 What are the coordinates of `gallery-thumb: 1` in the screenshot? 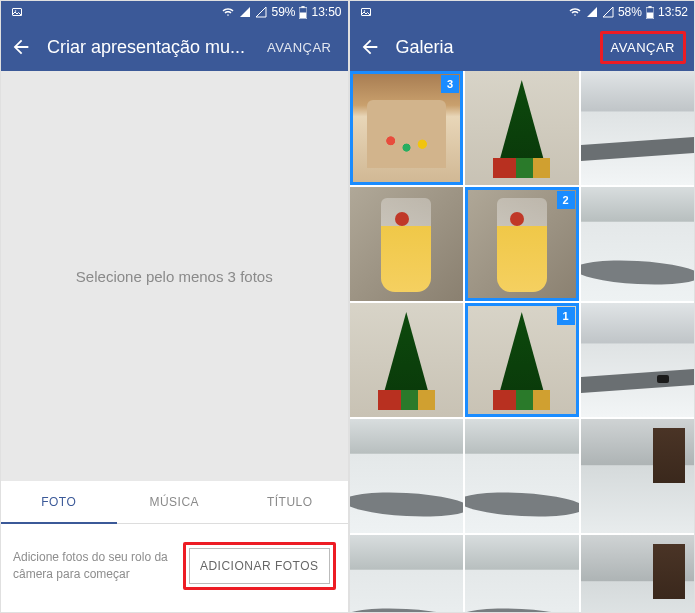 It's located at (522, 360).